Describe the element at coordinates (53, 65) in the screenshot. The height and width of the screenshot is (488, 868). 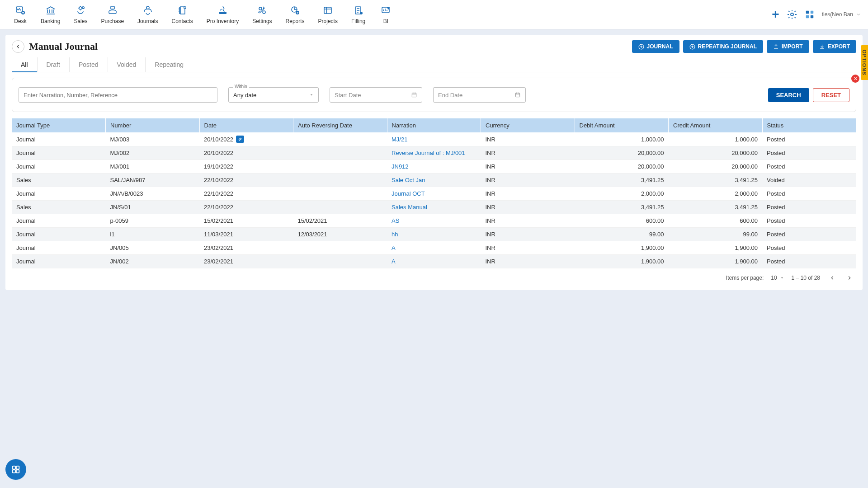
I see `tab-draft: Draft` at that location.